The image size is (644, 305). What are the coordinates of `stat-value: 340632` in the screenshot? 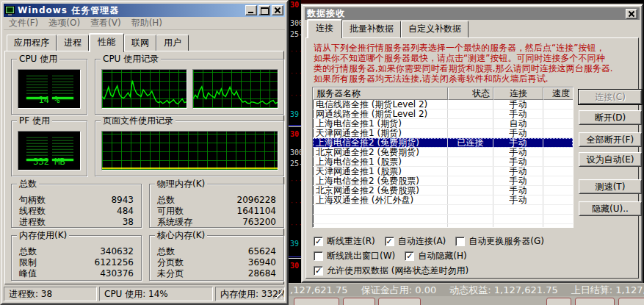 It's located at (117, 251).